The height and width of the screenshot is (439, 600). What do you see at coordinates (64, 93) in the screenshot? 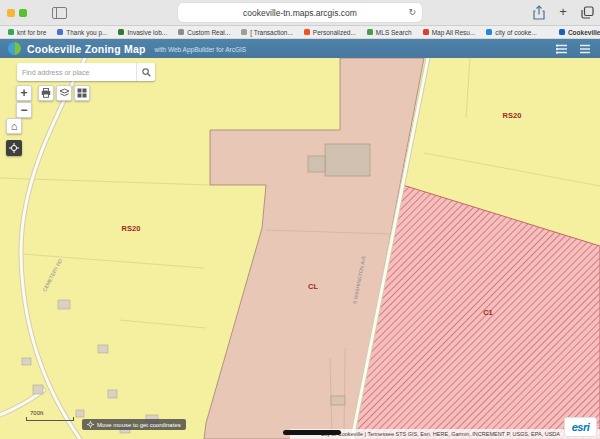
I see `layers-icon` at bounding box center [64, 93].